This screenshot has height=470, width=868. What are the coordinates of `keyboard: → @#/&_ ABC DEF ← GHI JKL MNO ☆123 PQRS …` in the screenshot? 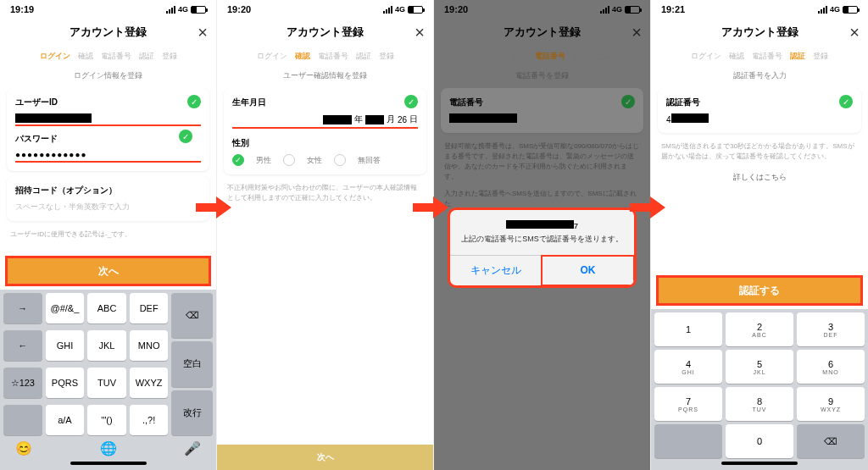 It's located at (108, 379).